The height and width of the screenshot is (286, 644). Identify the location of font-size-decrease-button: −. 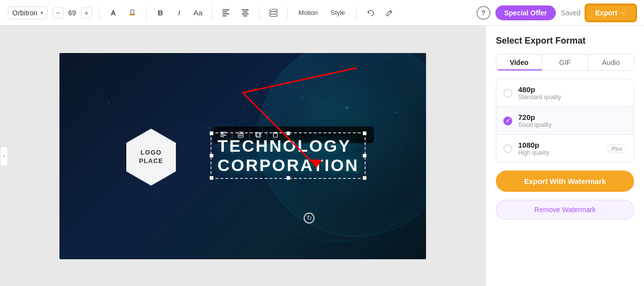
(58, 13).